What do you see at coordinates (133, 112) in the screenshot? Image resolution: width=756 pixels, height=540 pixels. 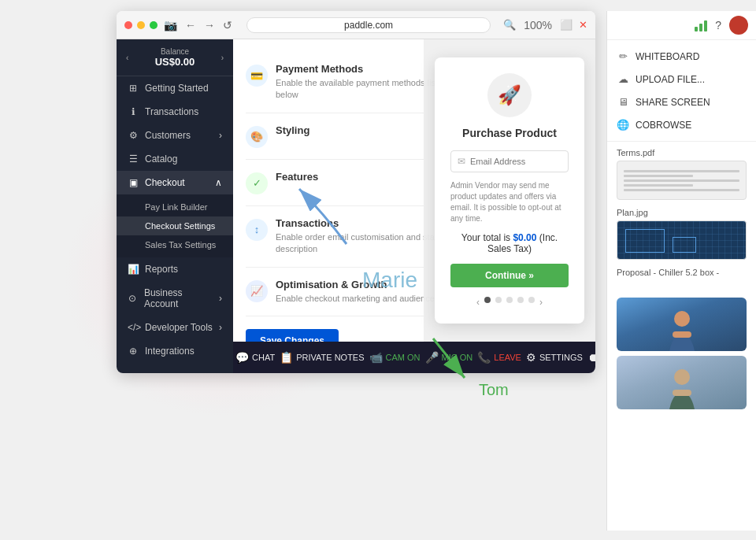 I see `transactions-icon: ℹ` at bounding box center [133, 112].